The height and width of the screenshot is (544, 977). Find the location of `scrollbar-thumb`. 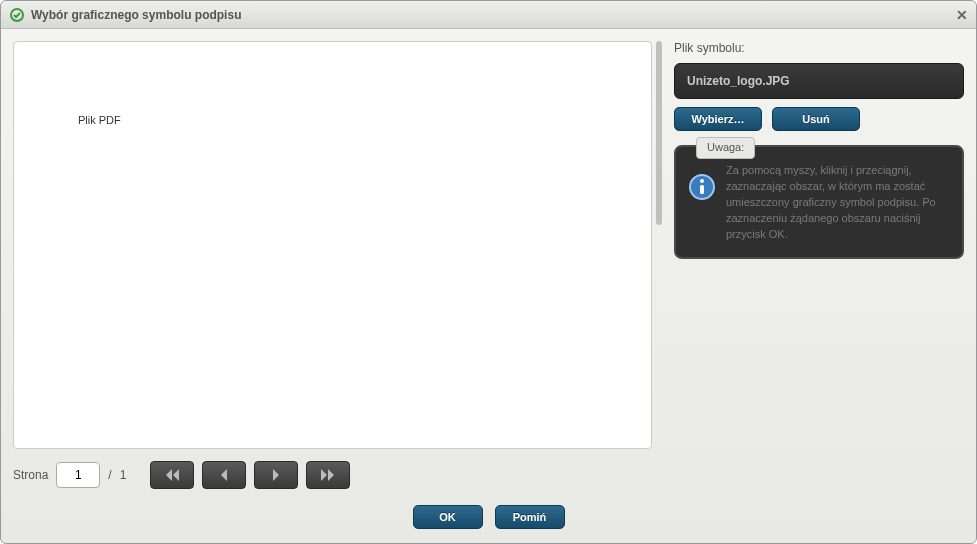

scrollbar-thumb is located at coordinates (659, 133).